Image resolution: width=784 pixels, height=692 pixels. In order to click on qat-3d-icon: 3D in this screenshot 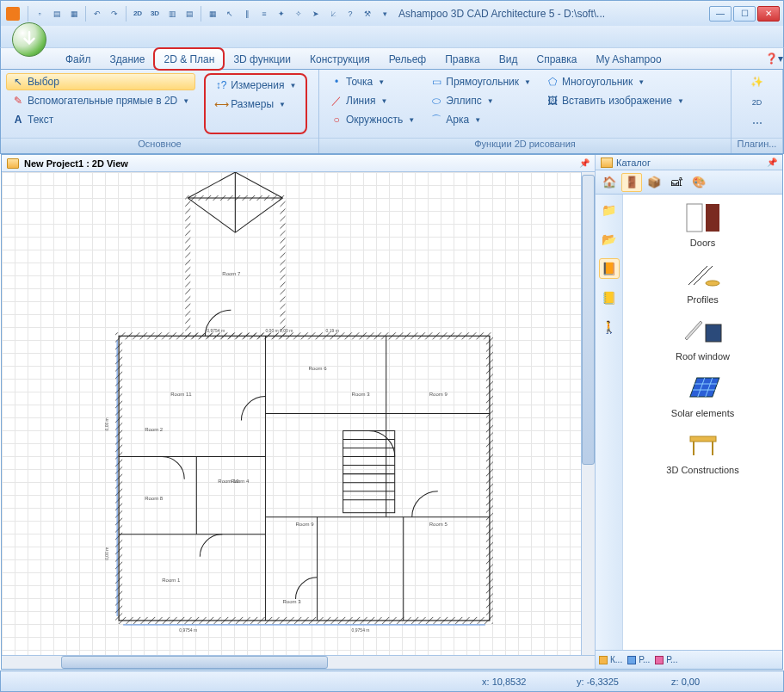, I will do `click(155, 14)`.